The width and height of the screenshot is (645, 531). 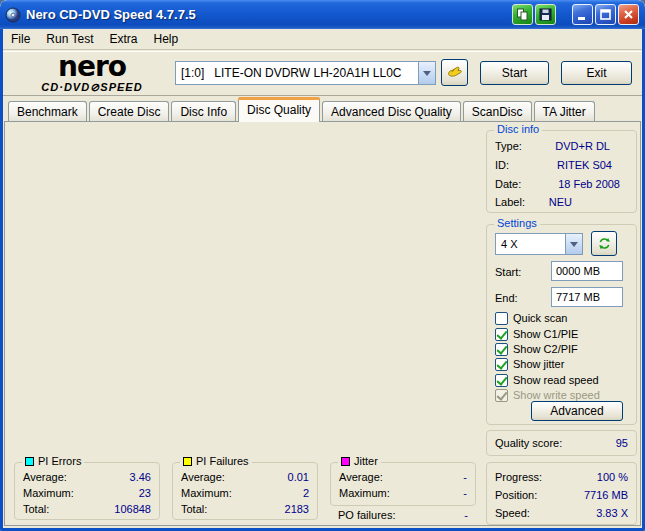 I want to click on start-position-input, so click(x=587, y=271).